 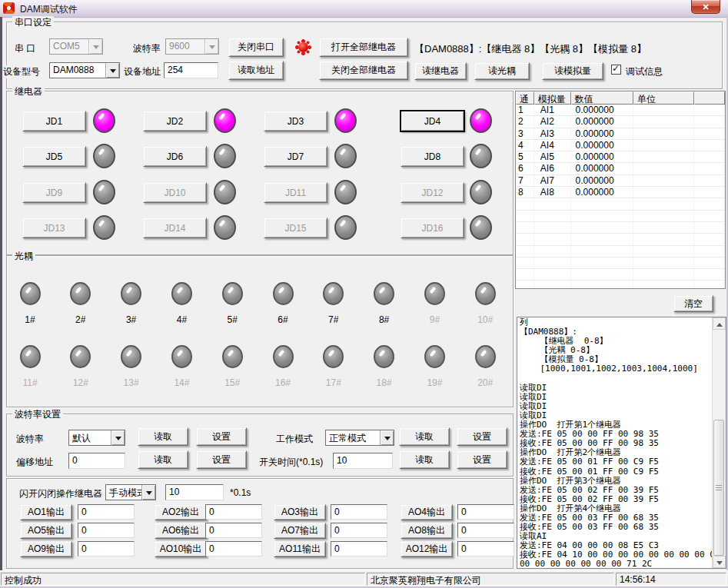 What do you see at coordinates (54, 228) in the screenshot?
I see `relay-button-jd13: JD13` at bounding box center [54, 228].